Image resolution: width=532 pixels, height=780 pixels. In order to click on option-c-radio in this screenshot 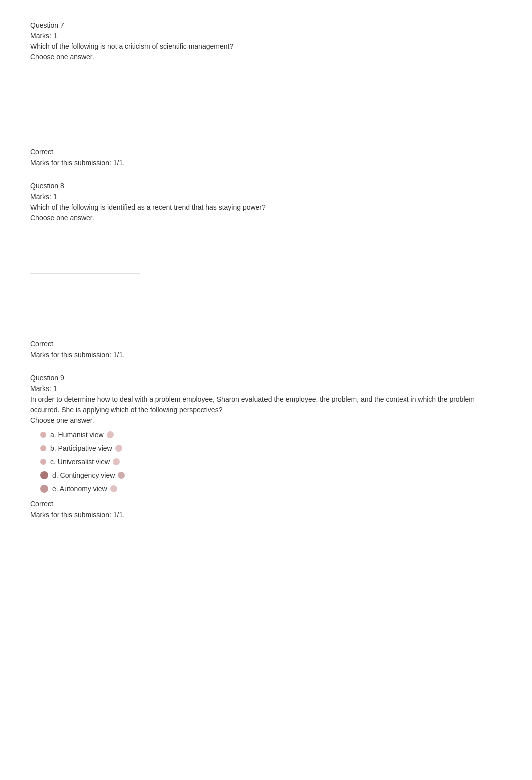, I will do `click(43, 462)`.